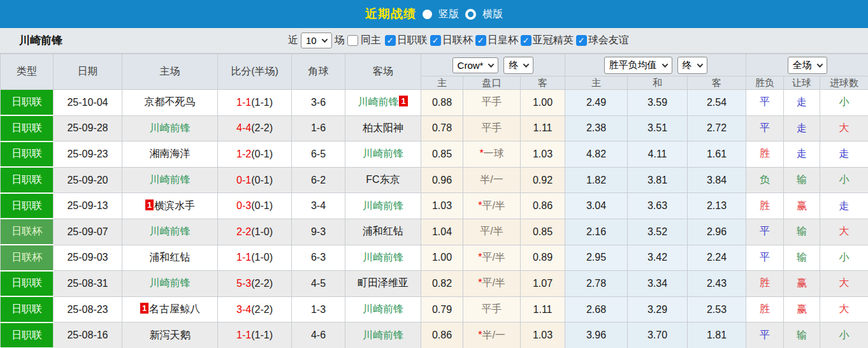 The height and width of the screenshot is (348, 868). Describe the element at coordinates (492, 180) in the screenshot. I see `handicap-cell: 半/一` at that location.